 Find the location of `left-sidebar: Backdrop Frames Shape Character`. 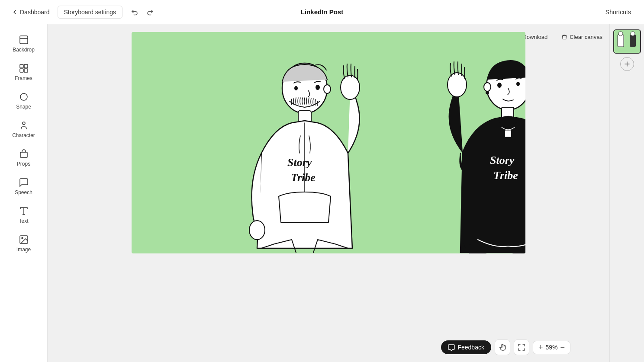

left-sidebar: Backdrop Frames Shape Character is located at coordinates (24, 193).